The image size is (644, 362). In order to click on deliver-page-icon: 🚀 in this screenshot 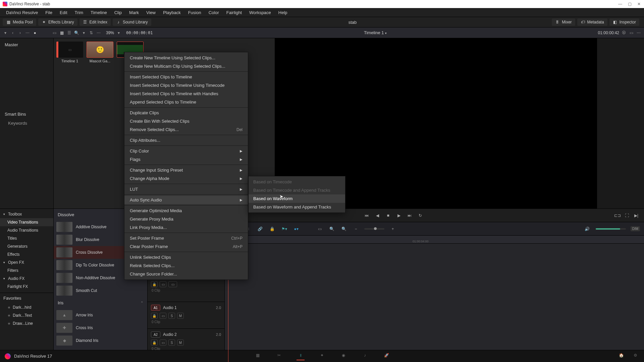, I will do `click(386, 356)`.